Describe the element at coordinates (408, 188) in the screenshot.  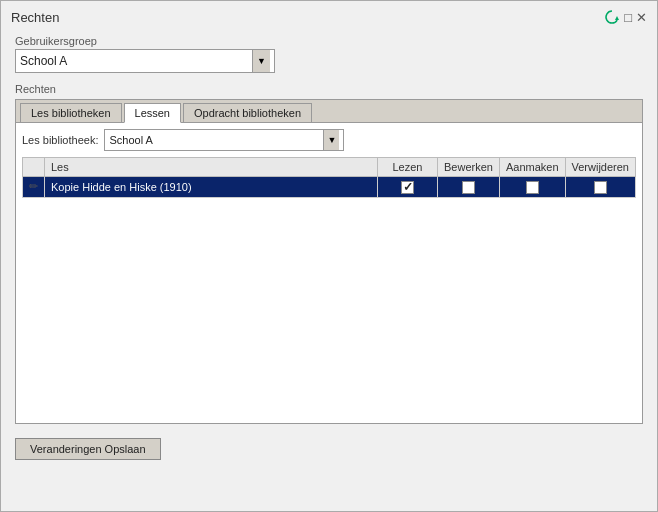
I see `row-lezen-check` at that location.